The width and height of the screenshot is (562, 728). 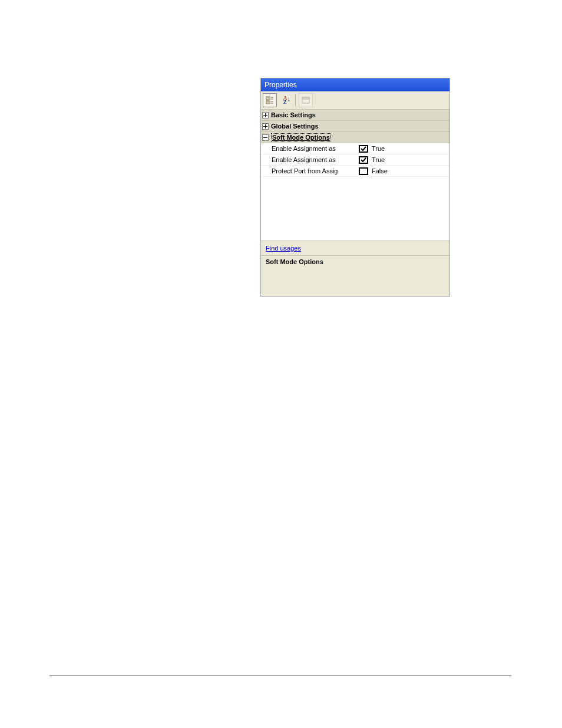 What do you see at coordinates (265, 138) in the screenshot?
I see `collapse-icon` at bounding box center [265, 138].